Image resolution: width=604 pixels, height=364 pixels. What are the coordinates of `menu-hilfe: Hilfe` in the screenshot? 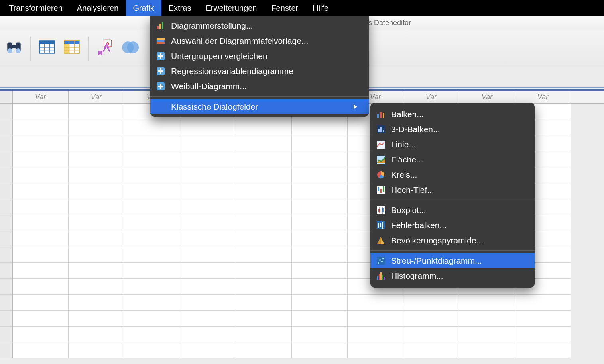 It's located at (321, 8).